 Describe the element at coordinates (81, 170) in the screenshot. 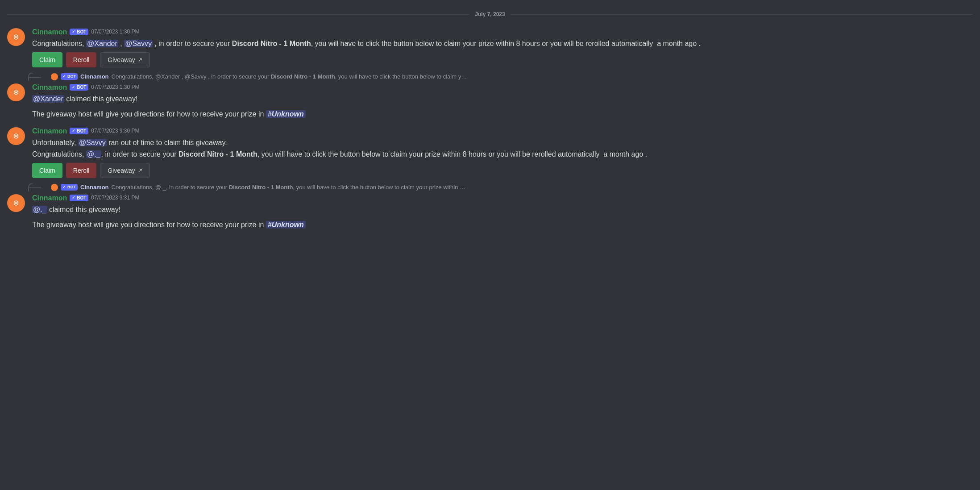

I see `reroll-button-3: Reroll` at that location.